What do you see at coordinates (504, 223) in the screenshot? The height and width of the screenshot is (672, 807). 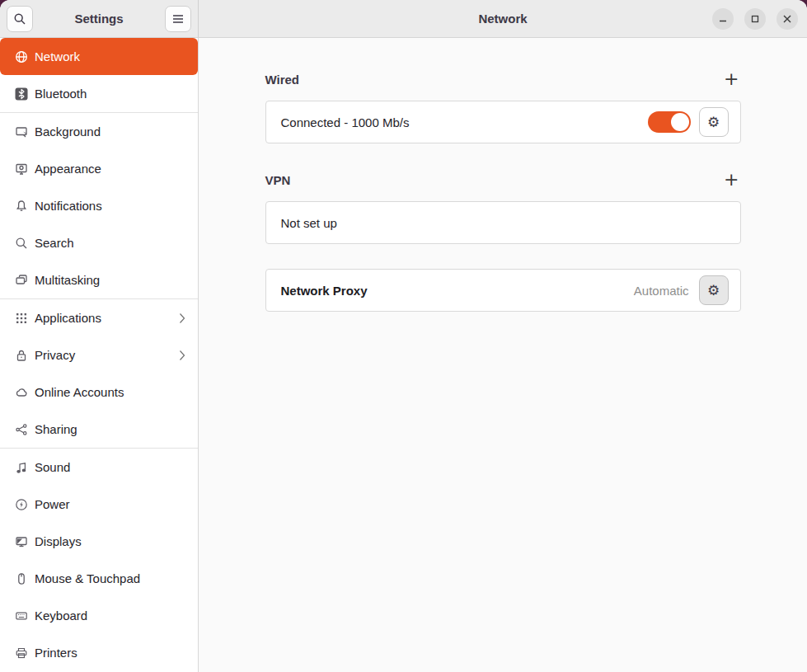 I see `vpn-status-label: Not set up` at bounding box center [504, 223].